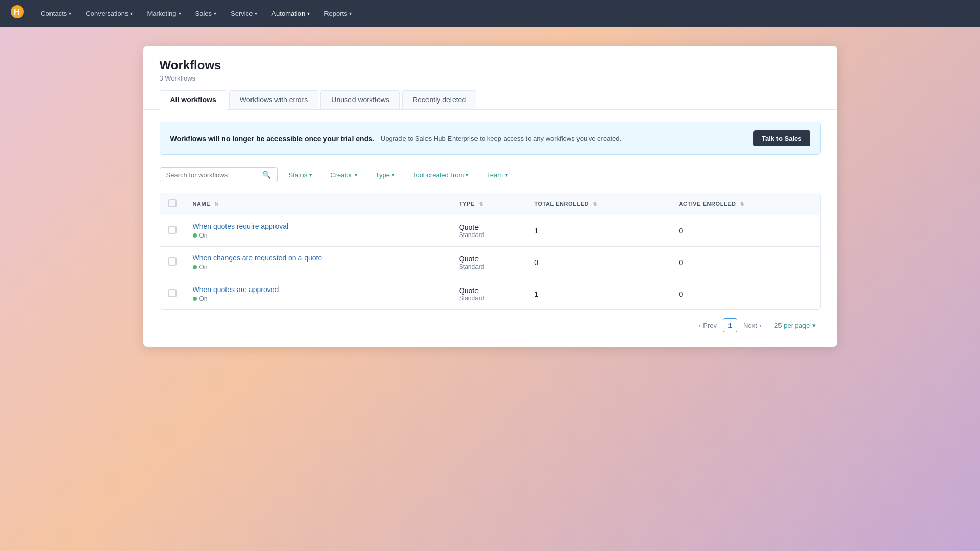 This screenshot has width=980, height=551. What do you see at coordinates (56, 13) in the screenshot?
I see `nav-contacts: Contacts ▾` at bounding box center [56, 13].